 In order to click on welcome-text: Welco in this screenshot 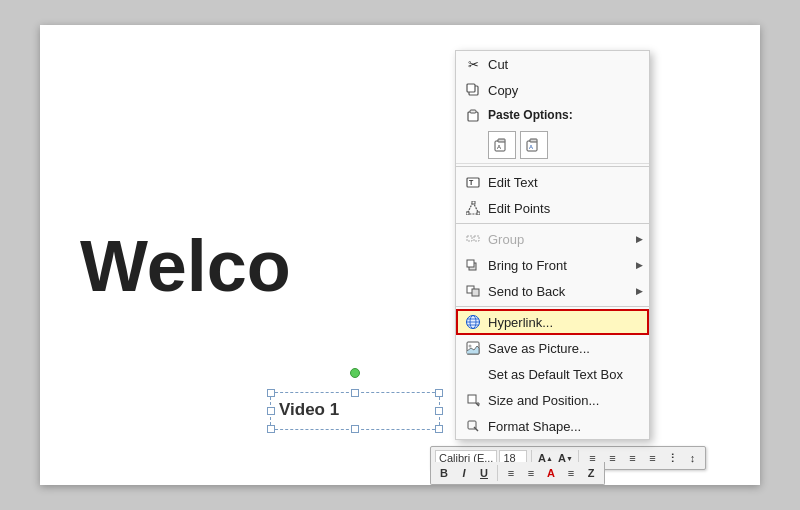, I will do `click(186, 266)`.